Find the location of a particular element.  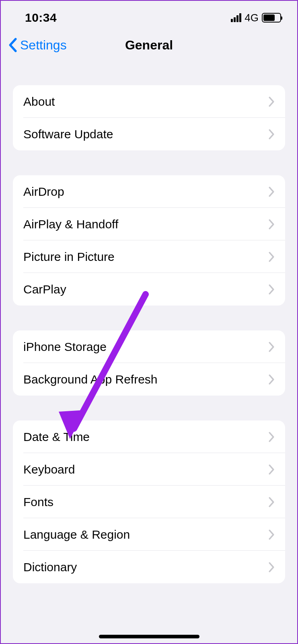

settings-group: iPhone StorageBackground App Refresh is located at coordinates (149, 363).